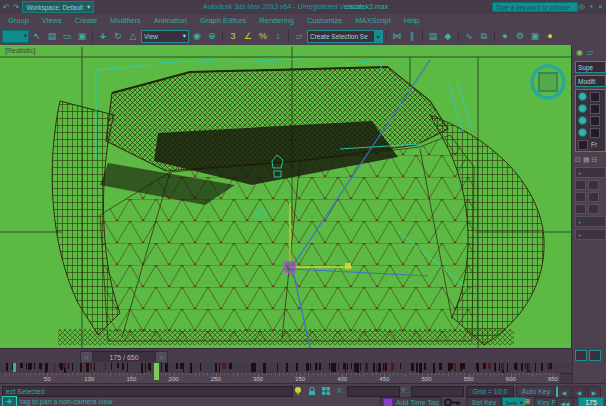 Image resolution: width=606 pixels, height=406 pixels. I want to click on rollout-header: +, so click(590, 234).